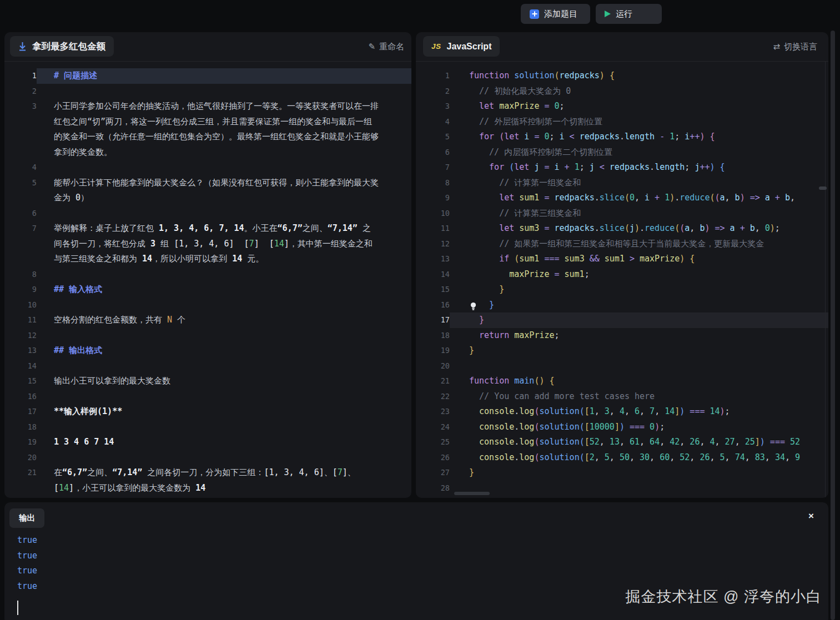 Image resolution: width=840 pixels, height=620 pixels. I want to click on horizontal-scrollbar-thumb, so click(472, 493).